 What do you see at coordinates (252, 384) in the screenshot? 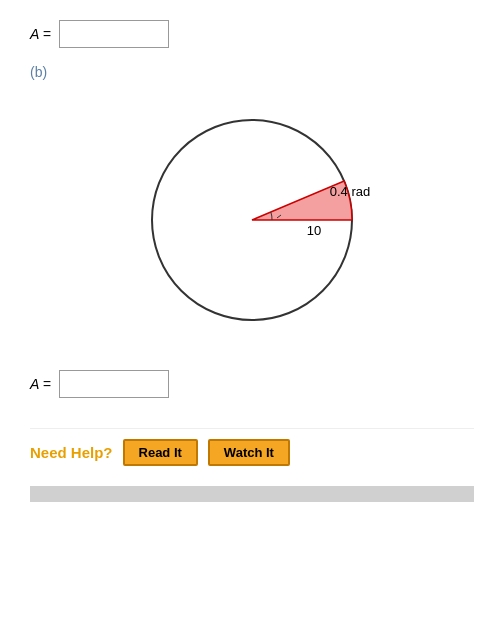
I see `part-b-row: A =` at bounding box center [252, 384].